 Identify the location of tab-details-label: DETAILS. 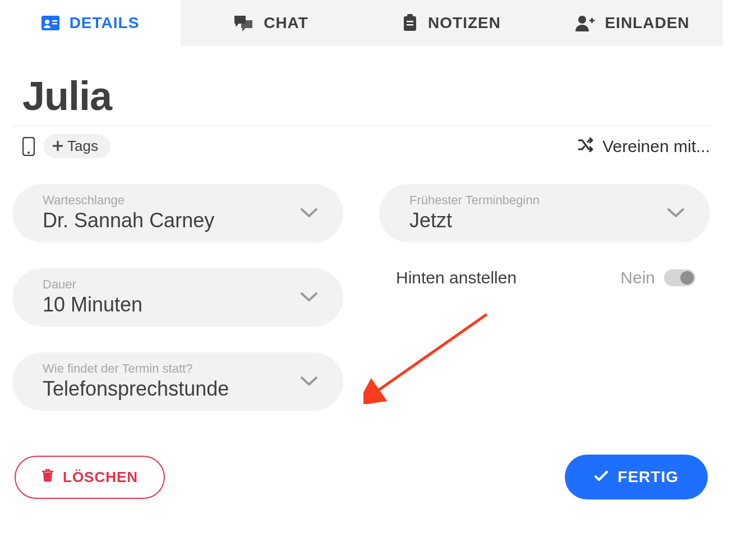
(104, 23).